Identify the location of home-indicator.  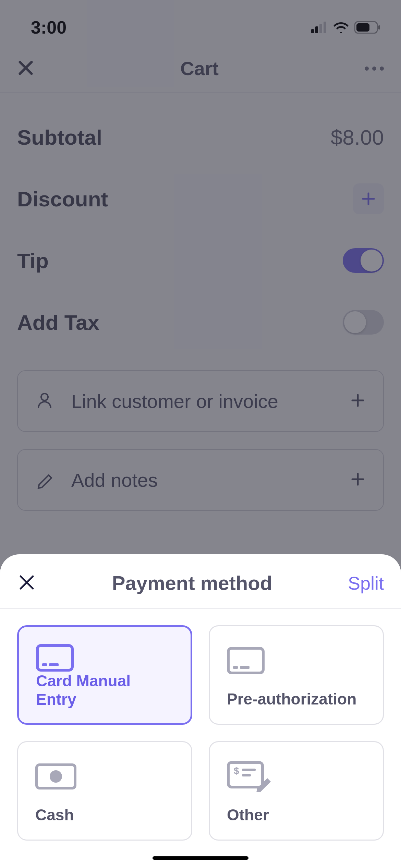
(200, 858).